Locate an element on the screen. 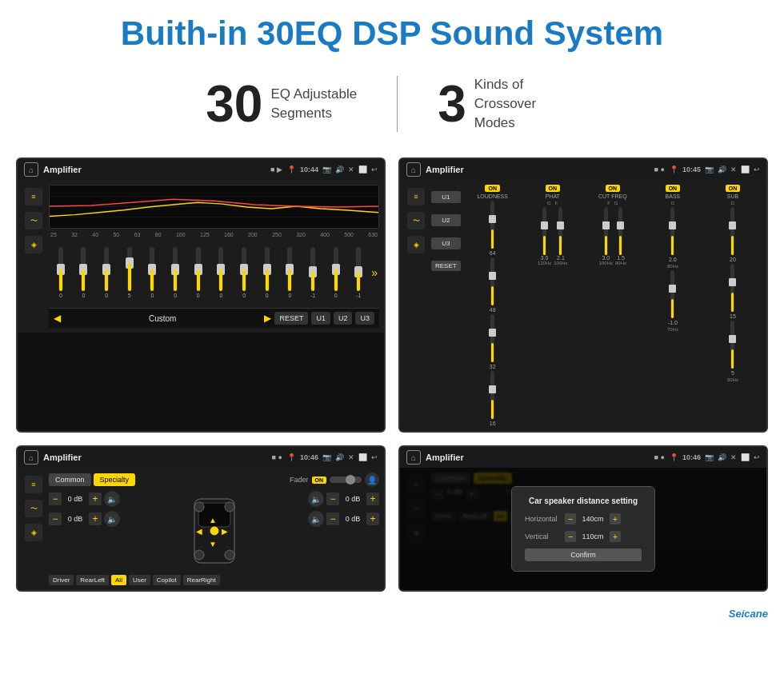  dist-back-icon: ↩ is located at coordinates (757, 457).